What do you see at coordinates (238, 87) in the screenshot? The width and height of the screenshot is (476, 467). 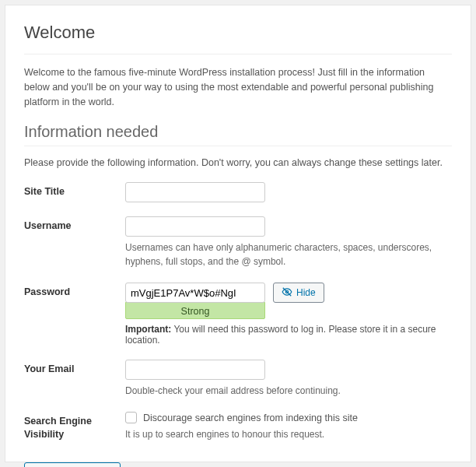 I see `intro-text: Welcome to the famous five-minute WordPr…` at bounding box center [238, 87].